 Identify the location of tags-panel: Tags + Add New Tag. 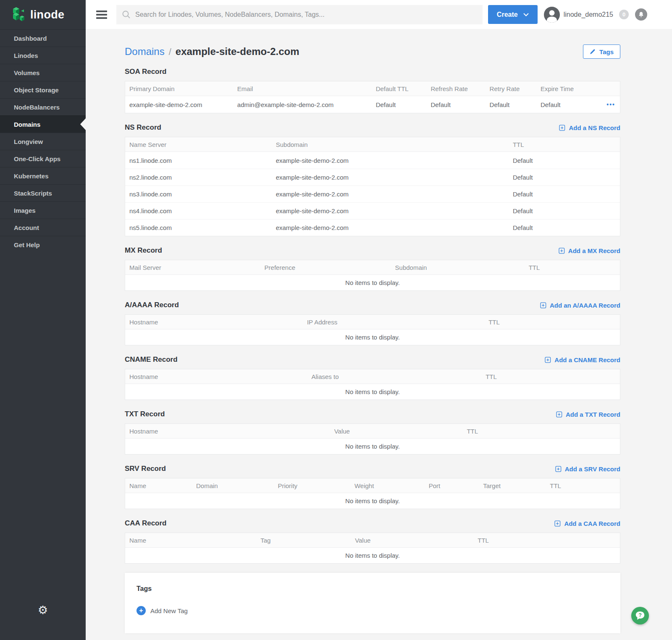
(373, 603).